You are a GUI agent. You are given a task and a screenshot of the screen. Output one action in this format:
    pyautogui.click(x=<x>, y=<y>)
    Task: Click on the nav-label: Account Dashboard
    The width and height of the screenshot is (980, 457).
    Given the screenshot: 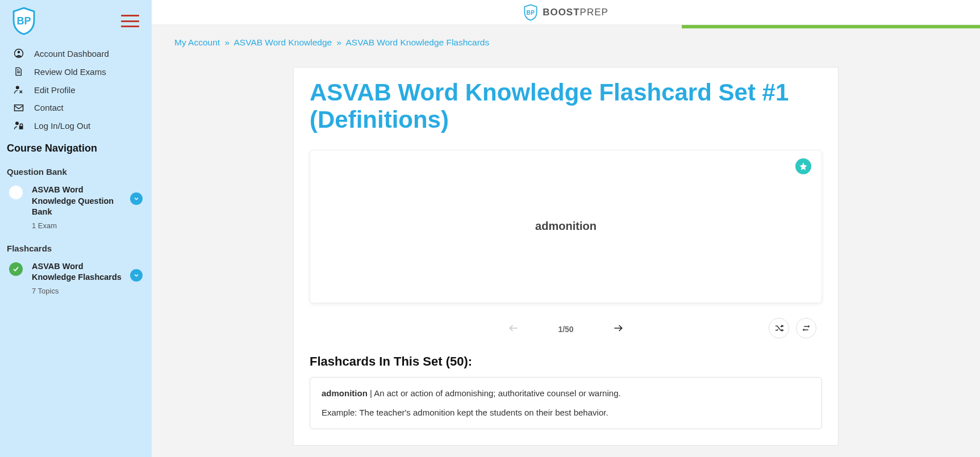 What is the action you would take?
    pyautogui.click(x=72, y=53)
    